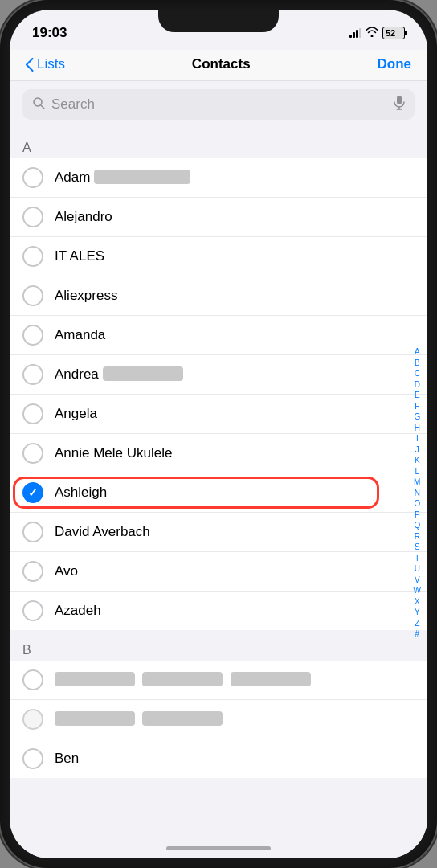 This screenshot has width=437, height=868. What do you see at coordinates (218, 217) in the screenshot?
I see `contact-item-alejandro: Alejandro` at bounding box center [218, 217].